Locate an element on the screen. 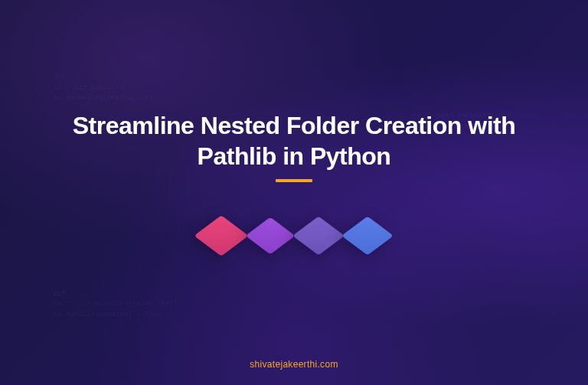 Image resolution: width=588 pixels, height=385 pixels. decorative-diamonds-row is located at coordinates (294, 236).